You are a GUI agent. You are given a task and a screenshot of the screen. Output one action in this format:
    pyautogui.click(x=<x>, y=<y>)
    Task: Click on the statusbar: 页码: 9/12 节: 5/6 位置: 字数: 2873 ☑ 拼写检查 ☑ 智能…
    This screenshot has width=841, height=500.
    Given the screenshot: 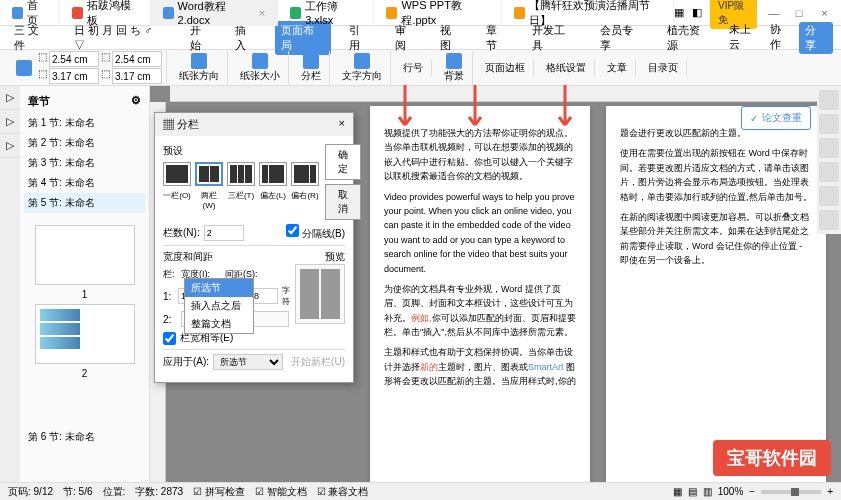 What is the action you would take?
    pyautogui.click(x=420, y=491)
    